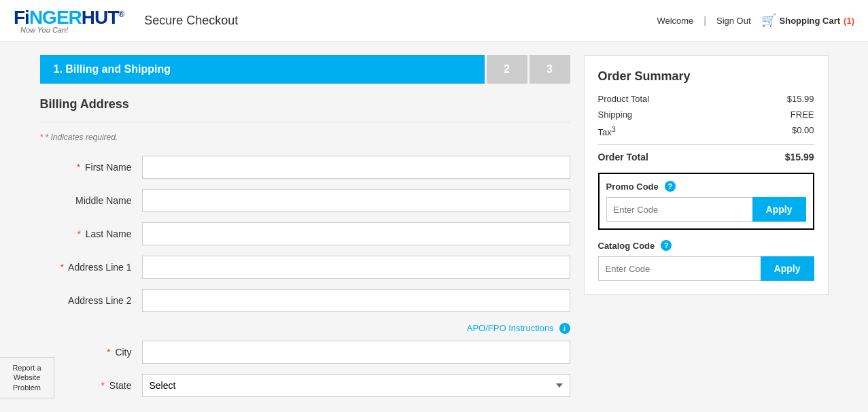 The image size is (868, 412). Describe the element at coordinates (706, 201) in the screenshot. I see `promo-code-section: Promo Code ? Apply` at that location.